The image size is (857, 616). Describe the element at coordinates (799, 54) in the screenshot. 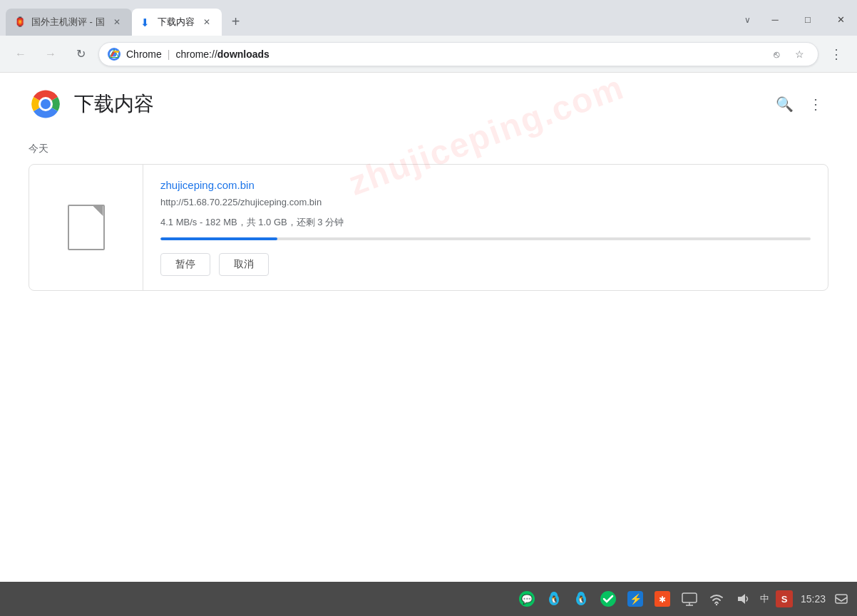

I see `bookmark-icon: ☆` at that location.